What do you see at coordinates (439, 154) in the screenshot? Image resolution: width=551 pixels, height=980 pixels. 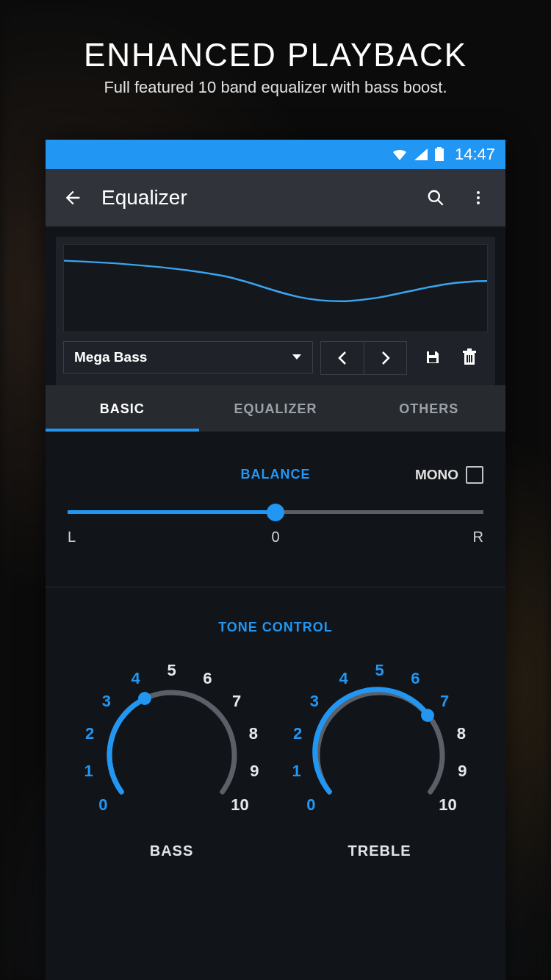 I see `battery-icon` at bounding box center [439, 154].